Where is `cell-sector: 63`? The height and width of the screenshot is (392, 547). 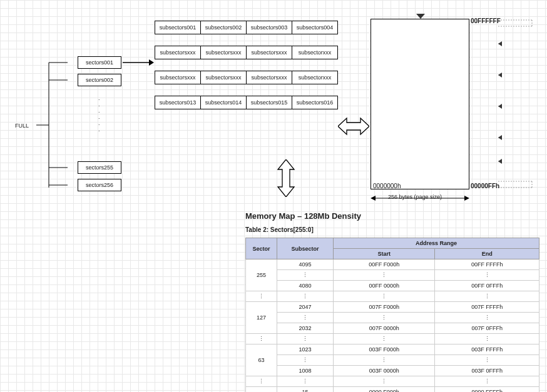 cell-sector: 63 is located at coordinates (262, 360).